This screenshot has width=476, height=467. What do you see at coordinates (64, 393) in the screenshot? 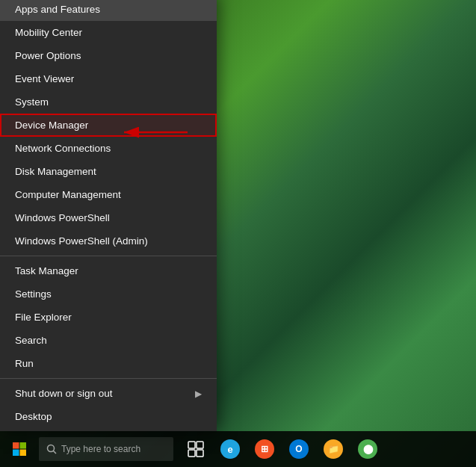
I see `menu-item-label-shutdown-signout: Shut down or sign out` at bounding box center [64, 393].